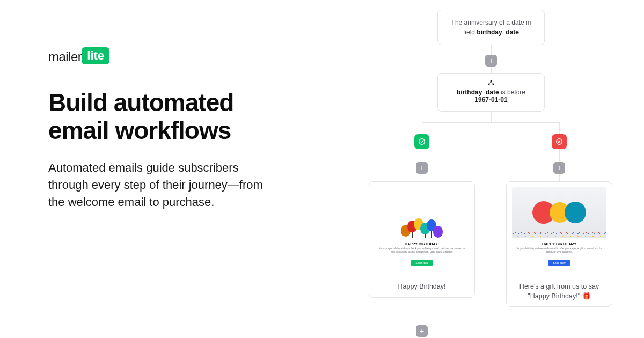  Describe the element at coordinates (422, 251) in the screenshot. I see `preview-text: It's your special day and as a thank you…` at that location.